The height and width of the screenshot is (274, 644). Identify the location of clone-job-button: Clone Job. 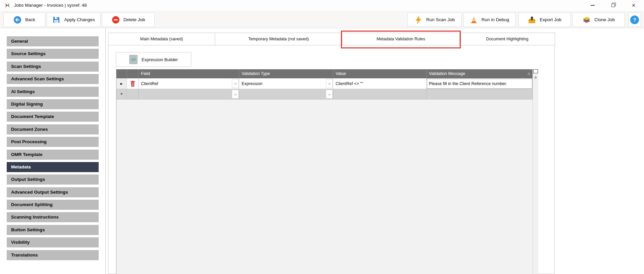
(599, 19).